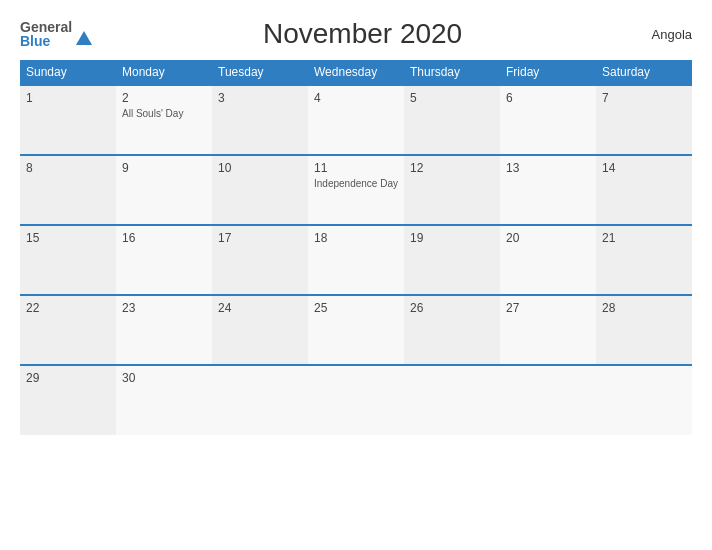 This screenshot has width=712, height=550. Describe the element at coordinates (452, 260) in the screenshot. I see `calendar-cell: 19` at that location.